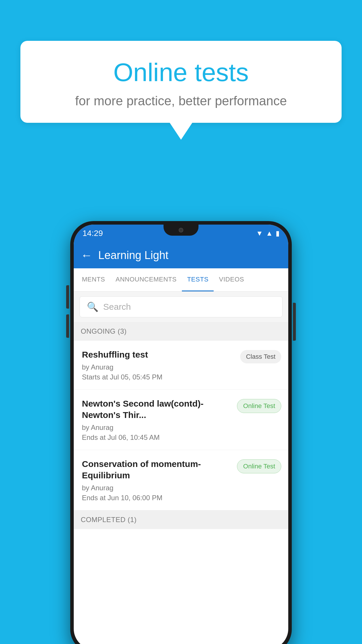 The width and height of the screenshot is (362, 644). What do you see at coordinates (294, 322) in the screenshot?
I see `power-button` at bounding box center [294, 322].